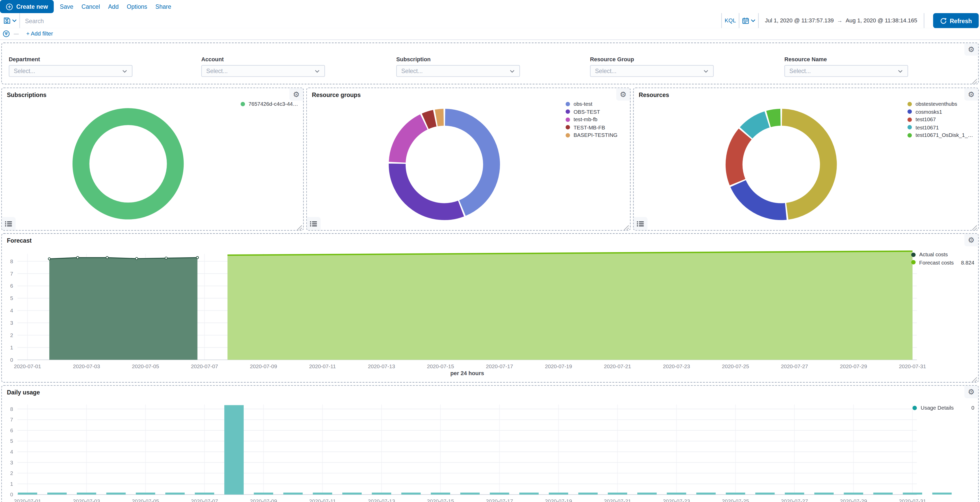 This screenshot has height=502, width=980. Describe the element at coordinates (40, 33) in the screenshot. I see `add-filter-link: + Add filter` at that location.